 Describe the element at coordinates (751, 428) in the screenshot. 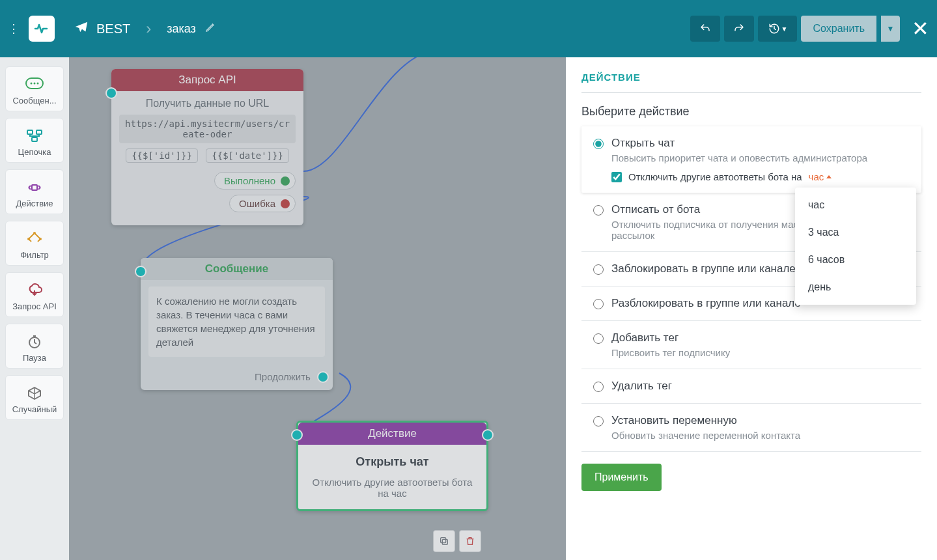

I see `action-set-variable: Установить переменную Обновить значение …` at that location.